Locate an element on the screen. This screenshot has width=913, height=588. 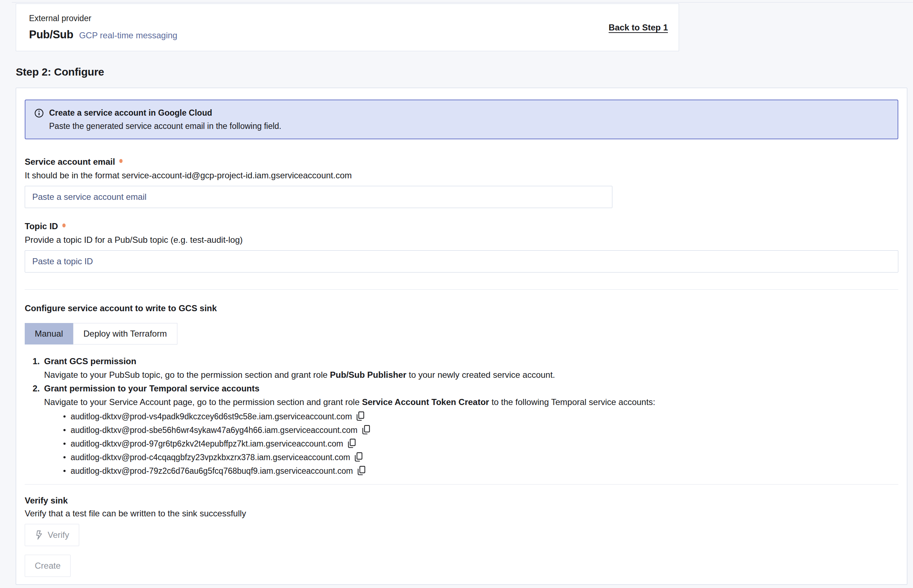
step-2-role-name: Service Account Token Creator is located at coordinates (426, 402).